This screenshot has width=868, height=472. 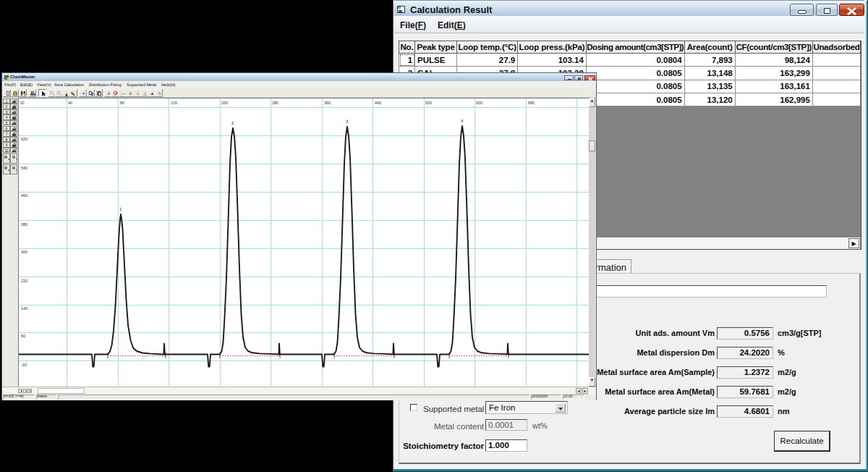 What do you see at coordinates (174, 103) in the screenshot?
I see `svg-text: 120` at bounding box center [174, 103].